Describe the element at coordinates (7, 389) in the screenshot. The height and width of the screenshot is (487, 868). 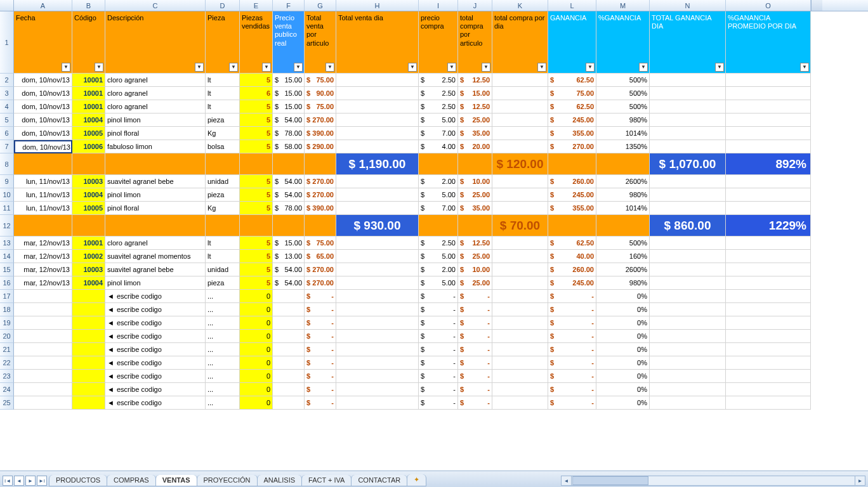
I see `row-number: 24` at that location.